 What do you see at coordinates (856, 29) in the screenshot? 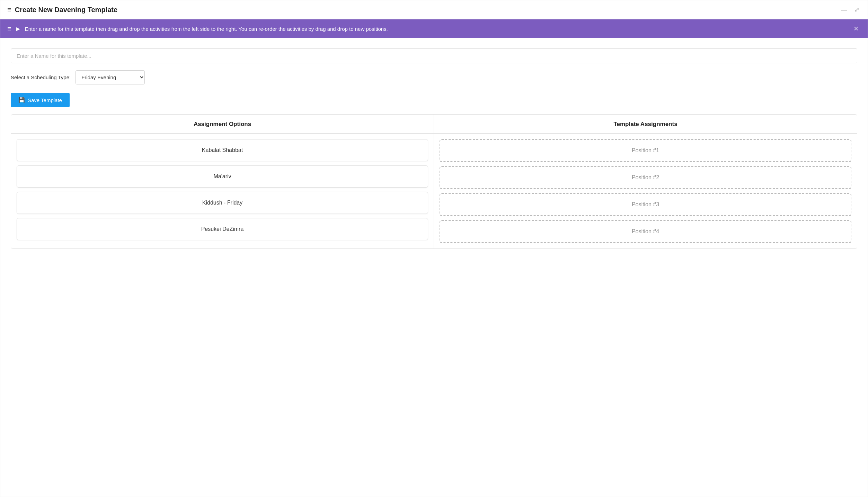
I see `alert-close-button: ✕` at bounding box center [856, 29].